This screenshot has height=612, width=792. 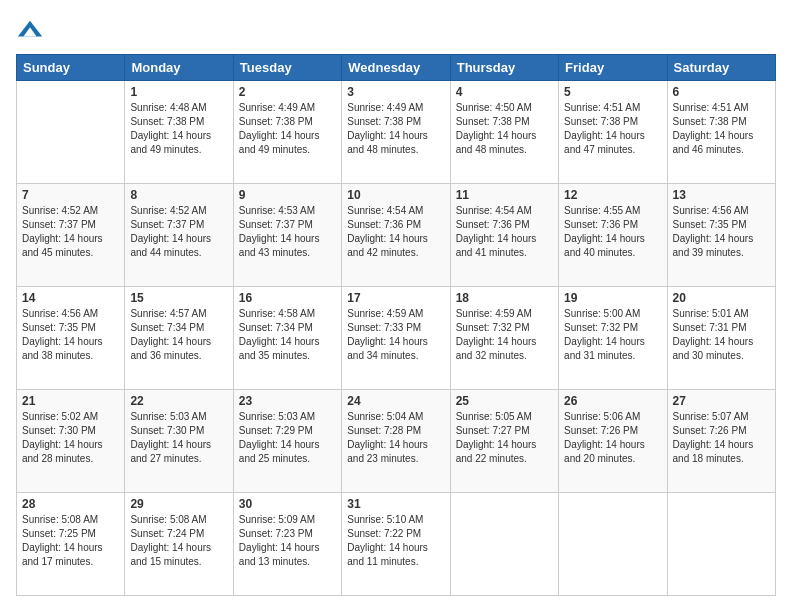 What do you see at coordinates (612, 438) in the screenshot?
I see `day-info: Sunrise: 5:06 AM Sunset: 7:26 PM Dayligh…` at bounding box center [612, 438].